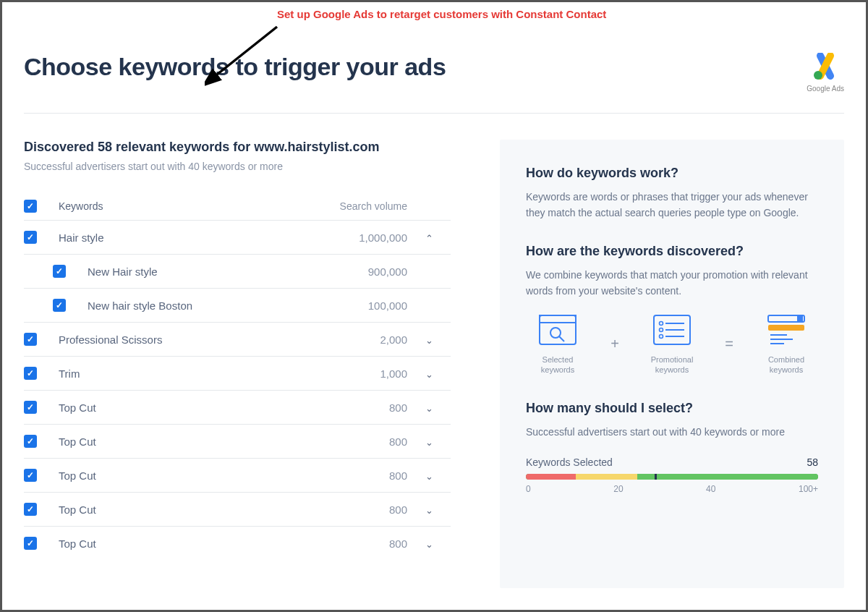 The image size is (868, 612). What do you see at coordinates (672, 408) in the screenshot?
I see `help-heading-how-many: How many should I select?` at bounding box center [672, 408].